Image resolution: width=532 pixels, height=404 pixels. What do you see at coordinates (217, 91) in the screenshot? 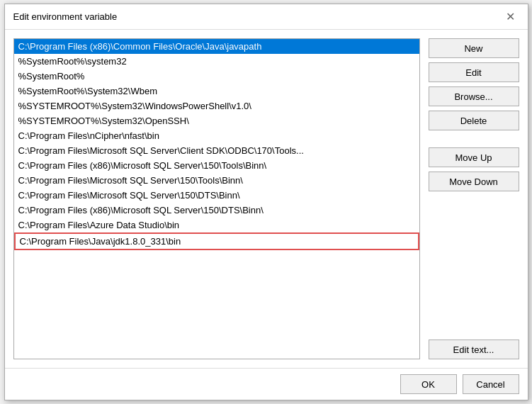
I see `list-item: %SystemRoot%\System32\Wbem` at bounding box center [217, 91].